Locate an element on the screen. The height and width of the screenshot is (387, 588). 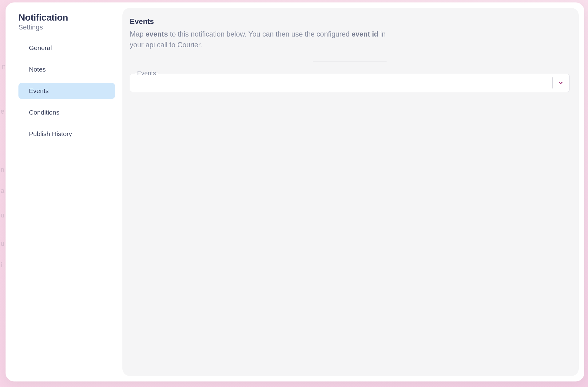
desc-strong-events: events is located at coordinates (157, 34).